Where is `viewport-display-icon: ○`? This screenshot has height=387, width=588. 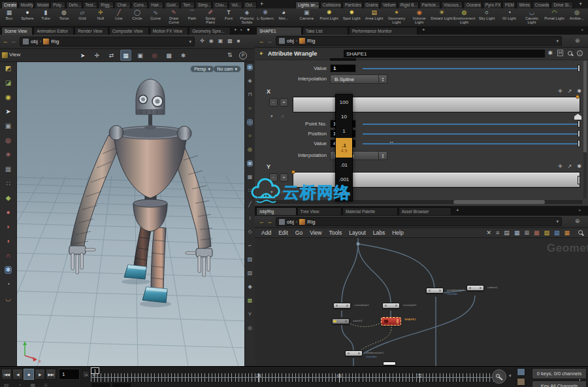
viewport-display-icon: ○ is located at coordinates (250, 109).